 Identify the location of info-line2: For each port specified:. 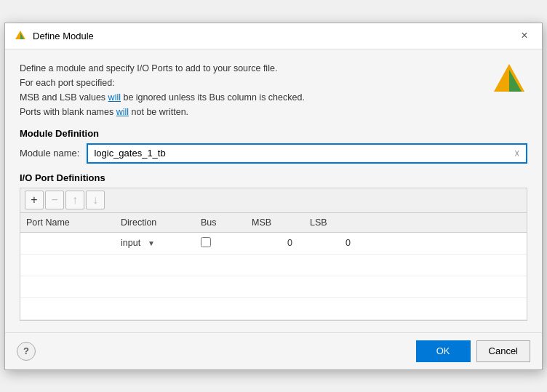
(162, 83).